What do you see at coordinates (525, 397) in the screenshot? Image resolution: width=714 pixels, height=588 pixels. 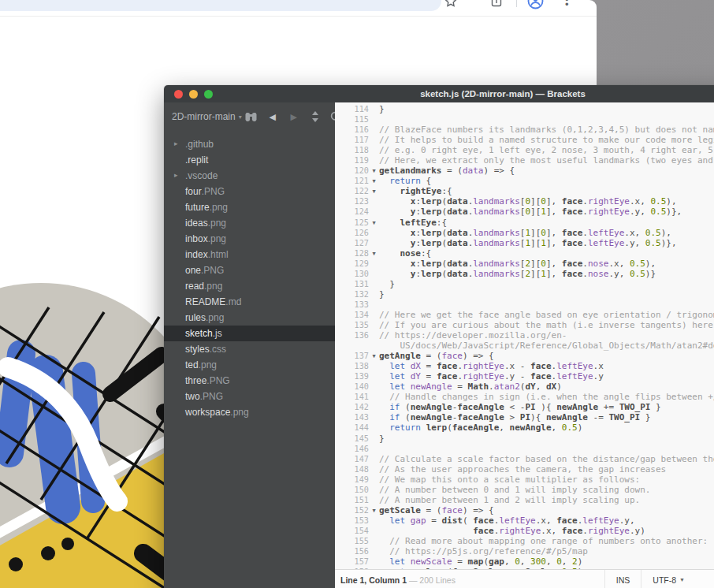 I see `code-line: 141 // Handle changes in sign (i.e. when…` at bounding box center [525, 397].